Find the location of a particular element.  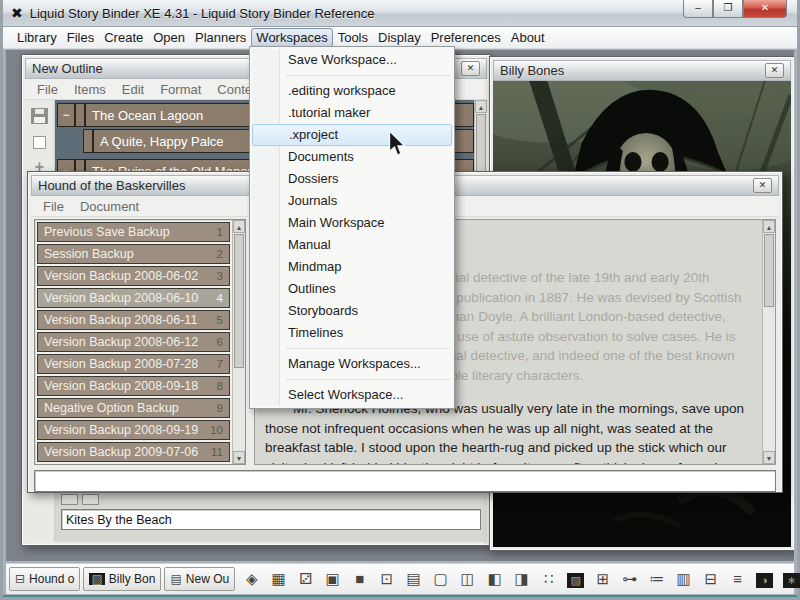

list-panel-icon: ◧ is located at coordinates (494, 579).